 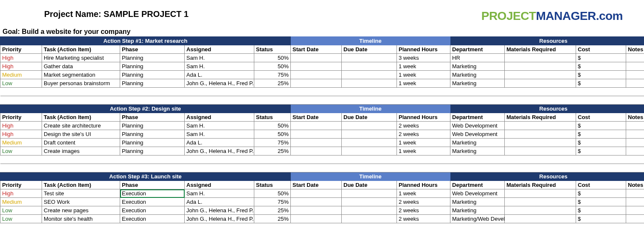 What do you see at coordinates (323, 219) in the screenshot?
I see `table-row: LowMonitor site's healthExecutionJohn G.…` at bounding box center [323, 219].